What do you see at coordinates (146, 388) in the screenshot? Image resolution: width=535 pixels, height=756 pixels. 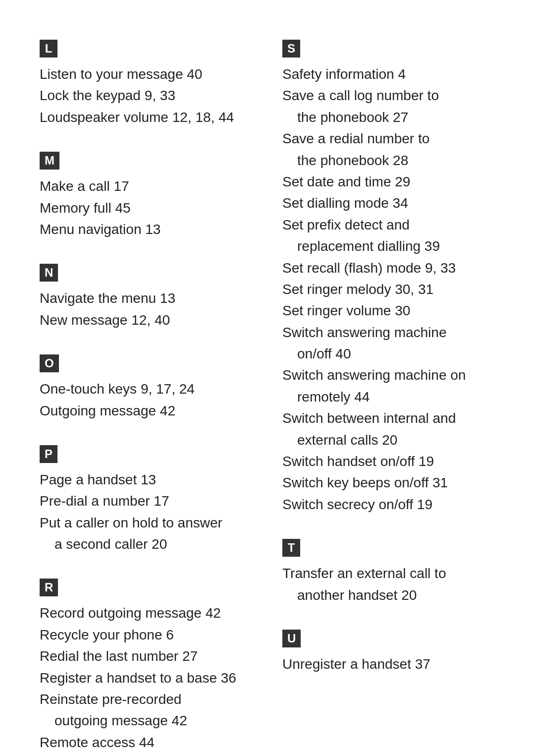 I see `section-o: OOne-touch keys 9, 17, 24Outgoing messag…` at bounding box center [146, 388].